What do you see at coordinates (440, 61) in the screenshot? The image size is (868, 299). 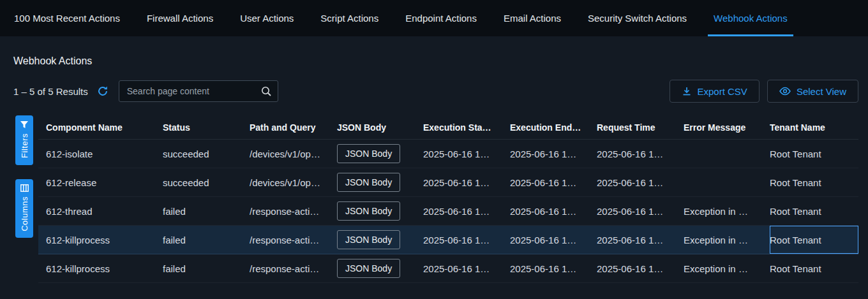 I see `page-title: Webhook Actions` at bounding box center [440, 61].